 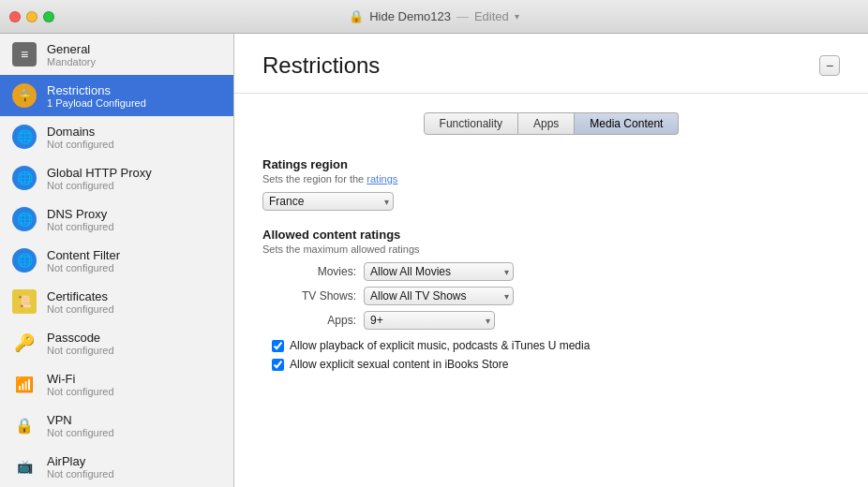 What do you see at coordinates (626, 124) in the screenshot?
I see `tab-media-content: Media Content` at bounding box center [626, 124].